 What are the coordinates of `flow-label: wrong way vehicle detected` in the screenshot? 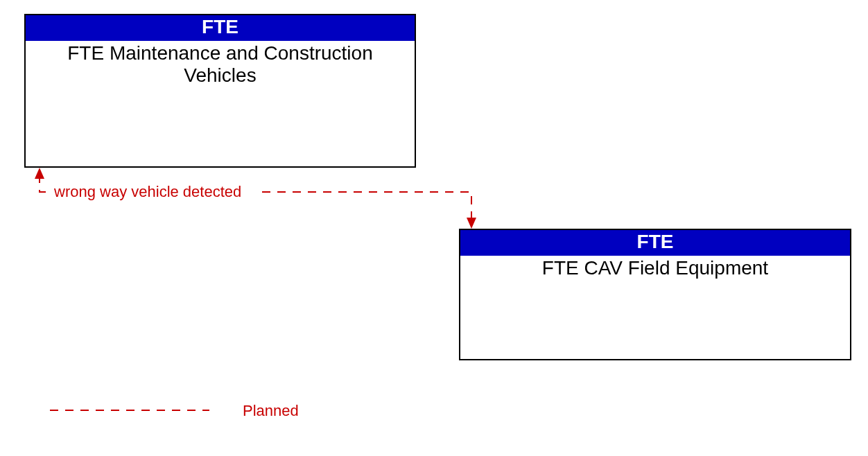 It's located at (148, 192).